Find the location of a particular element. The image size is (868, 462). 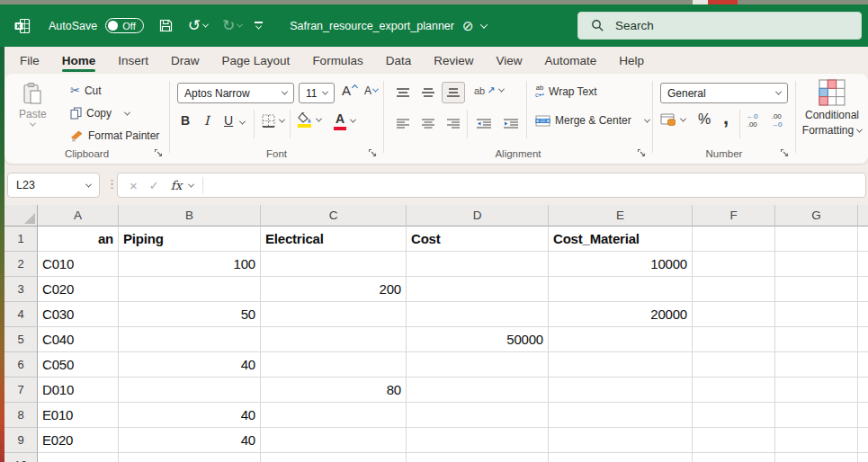

font-family-select: Aptos Narrow is located at coordinates (236, 93).